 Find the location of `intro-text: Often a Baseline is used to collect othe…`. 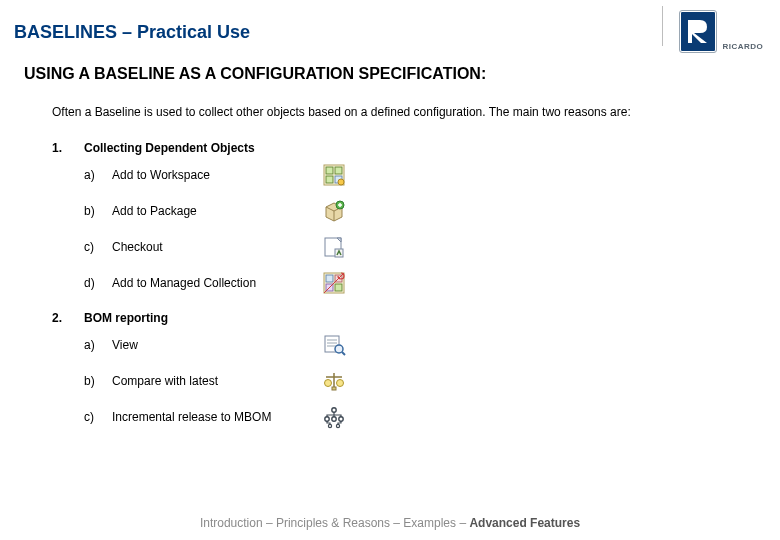

intro-text: Often a Baseline is used to collect othe… is located at coordinates (390, 101).